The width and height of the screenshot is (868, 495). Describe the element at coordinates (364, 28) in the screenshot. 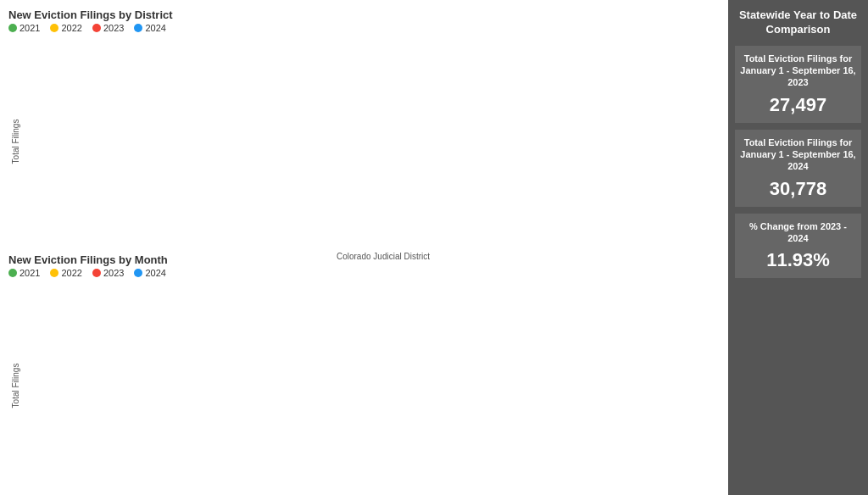

I see `bar-chart-legend: 2021 2022 2023 2024` at that location.